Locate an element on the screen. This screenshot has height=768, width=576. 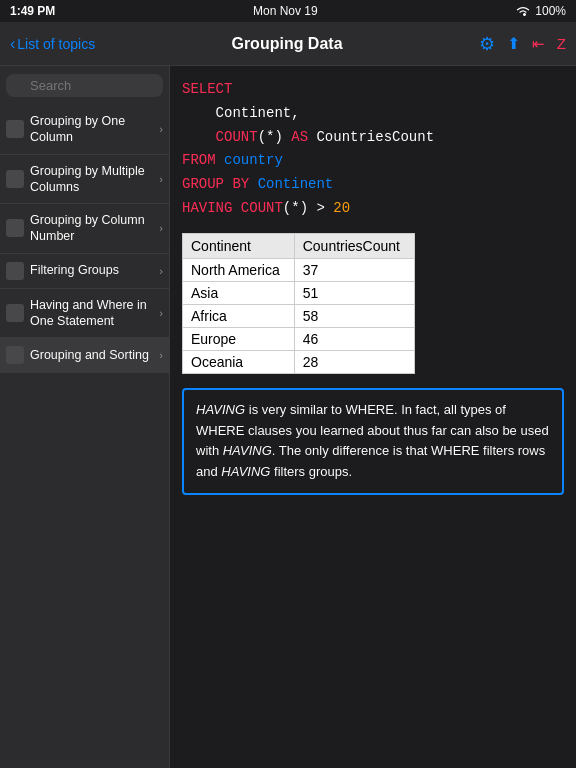
share-icon: ⬆ is located at coordinates (514, 44).